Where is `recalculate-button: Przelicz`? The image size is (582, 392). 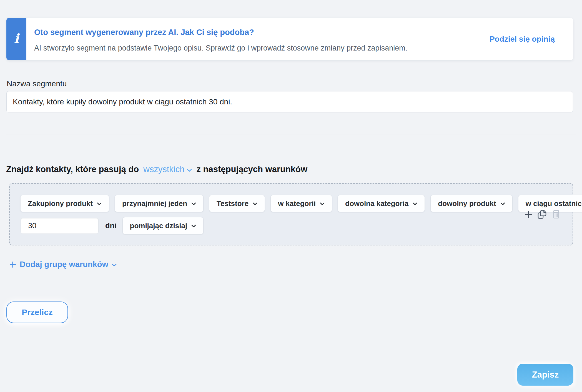
recalculate-button: Przelicz is located at coordinates (37, 312).